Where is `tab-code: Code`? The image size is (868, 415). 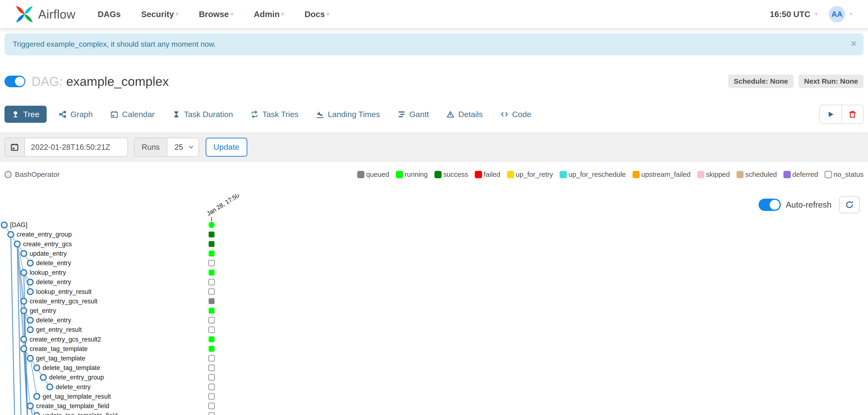
tab-code: Code is located at coordinates (516, 114).